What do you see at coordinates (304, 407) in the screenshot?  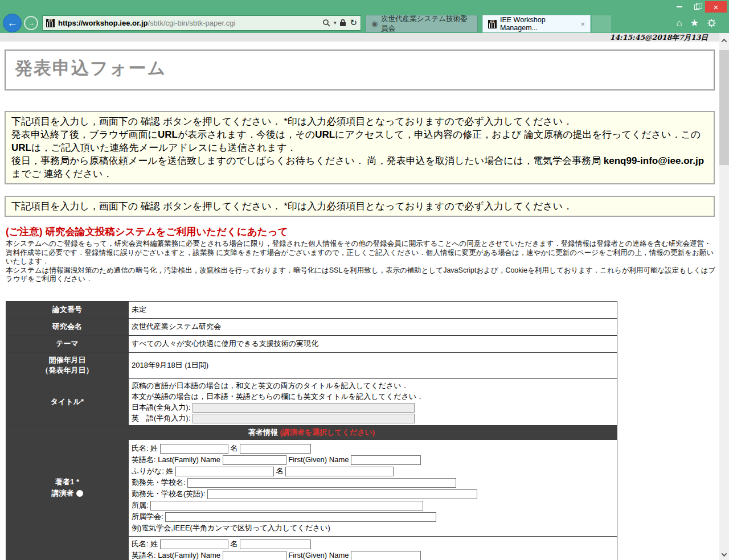 I see `title-japanese-input` at bounding box center [304, 407].